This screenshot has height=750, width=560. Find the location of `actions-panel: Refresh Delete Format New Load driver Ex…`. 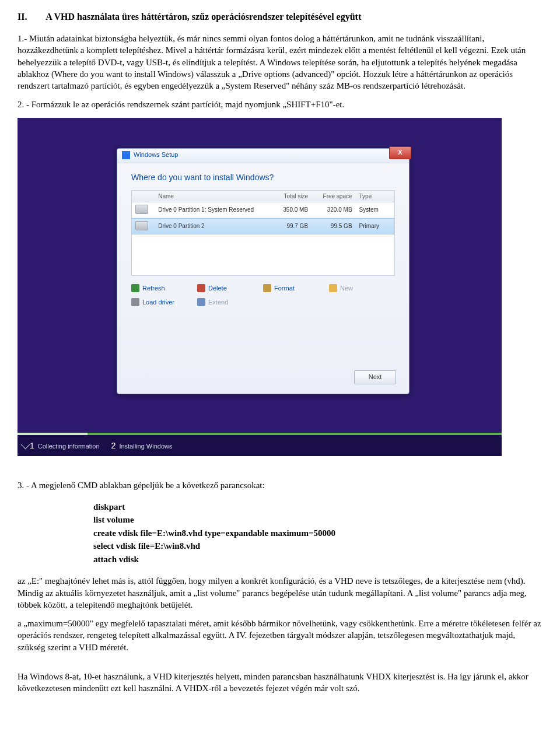

actions-panel: Refresh Delete Format New Load driver Ex… is located at coordinates (263, 295).